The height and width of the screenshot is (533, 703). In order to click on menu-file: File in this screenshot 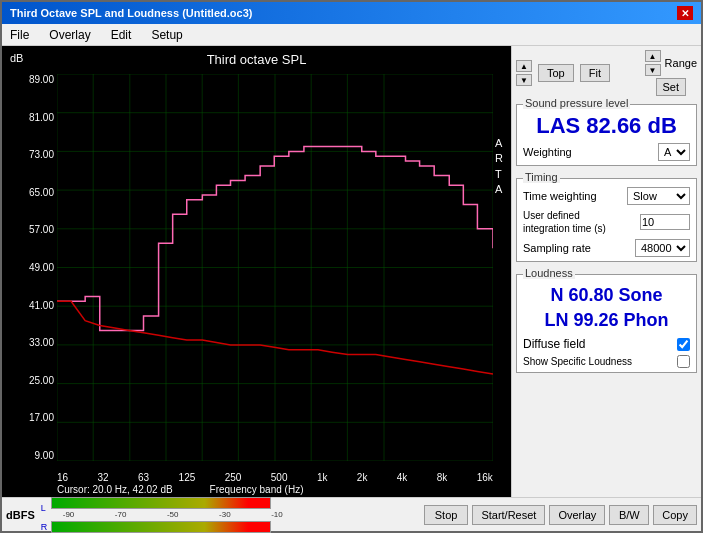, I will do `click(20, 35)`.